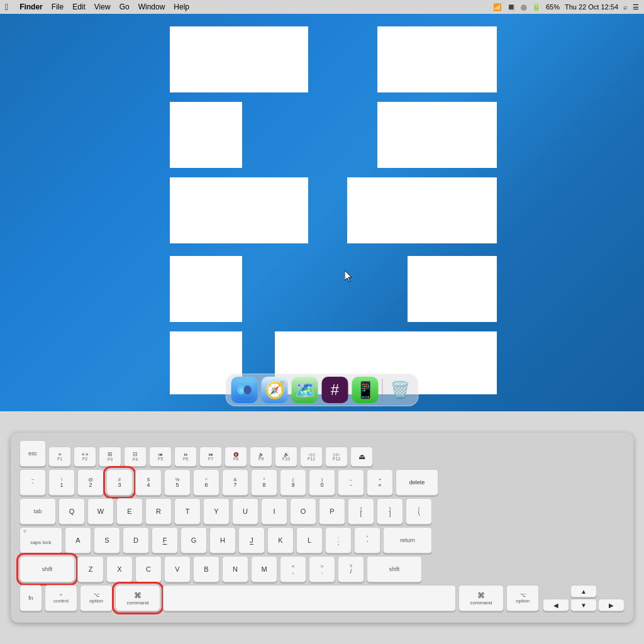  I want to click on search-icon: ⌕, so click(625, 7).